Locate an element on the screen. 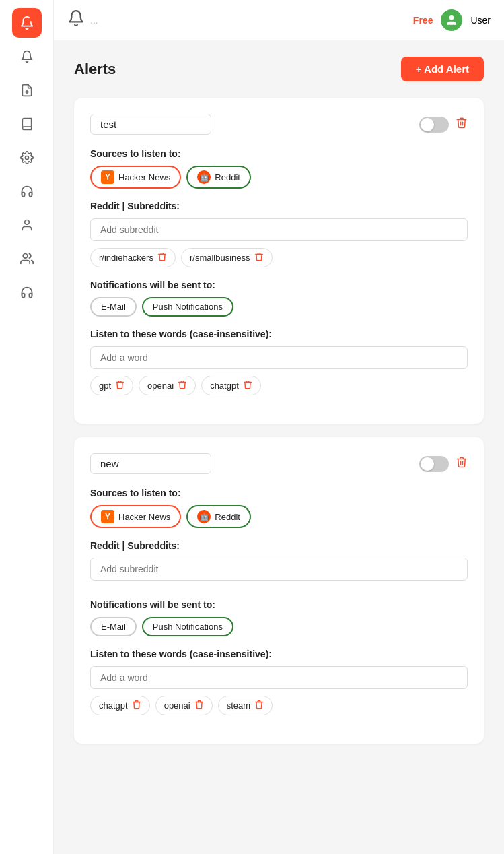 The height and width of the screenshot is (854, 504). sources-tags-2: Y Hacker News 🤖 Reddit is located at coordinates (279, 517).